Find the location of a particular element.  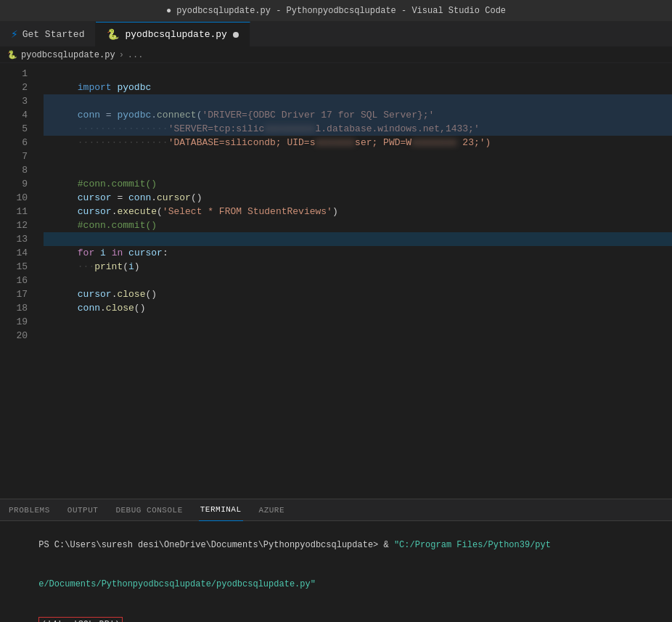

tab-bar: ⚡ Get Started 🐍 pyodbcsqlupdate.py is located at coordinates (336, 35).